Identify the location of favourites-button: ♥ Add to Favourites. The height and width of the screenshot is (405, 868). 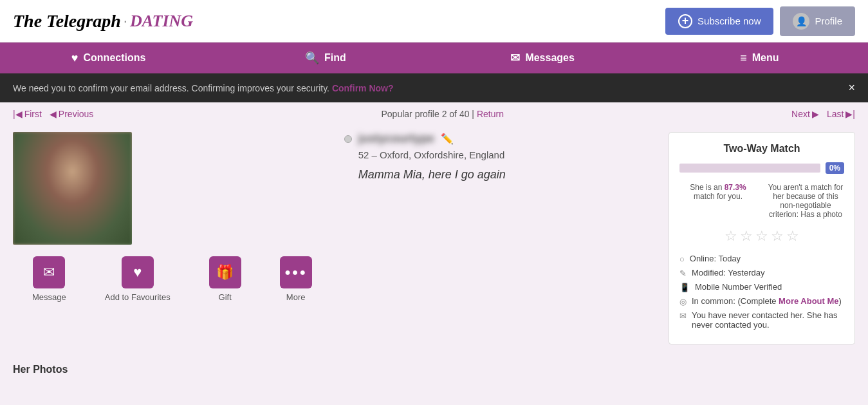
(138, 279).